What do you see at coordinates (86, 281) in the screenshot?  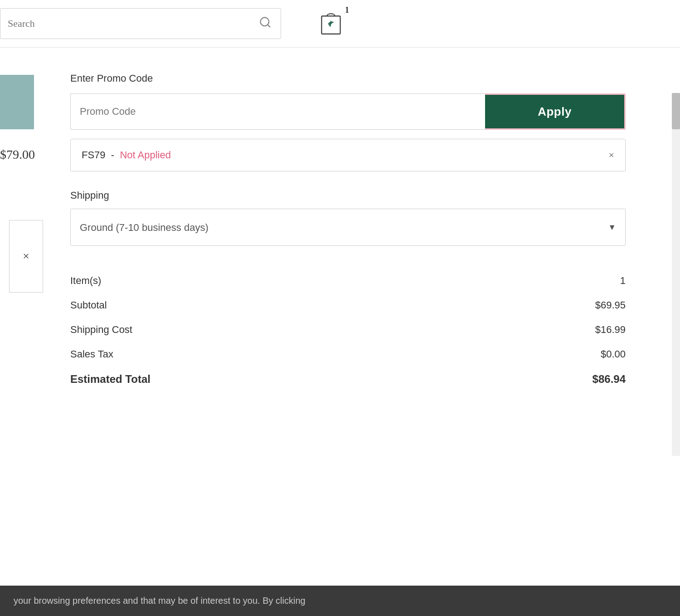 I see `items-label: Item(s)` at bounding box center [86, 281].